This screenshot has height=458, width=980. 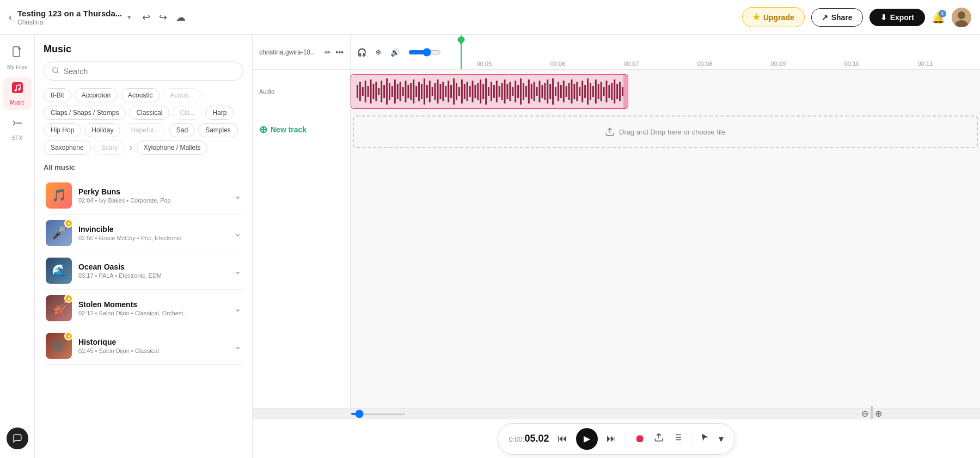 I want to click on drop-zone: Drag and Drop here or choose file, so click(x=665, y=132).